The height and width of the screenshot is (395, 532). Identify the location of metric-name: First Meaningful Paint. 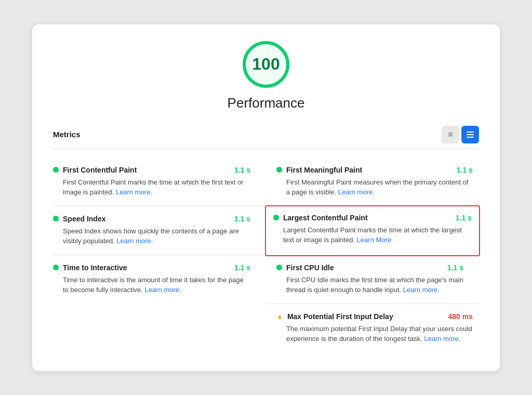
(324, 170).